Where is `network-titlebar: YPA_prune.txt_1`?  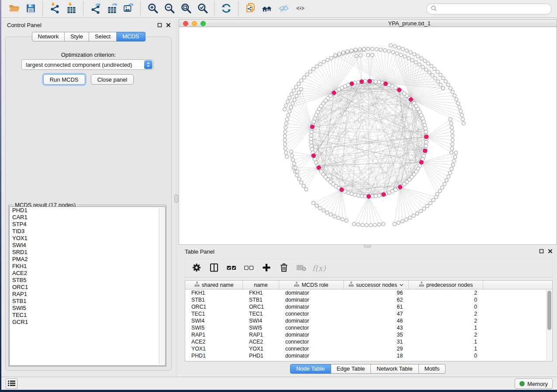 network-titlebar: YPA_prune.txt_1 is located at coordinates (368, 23).